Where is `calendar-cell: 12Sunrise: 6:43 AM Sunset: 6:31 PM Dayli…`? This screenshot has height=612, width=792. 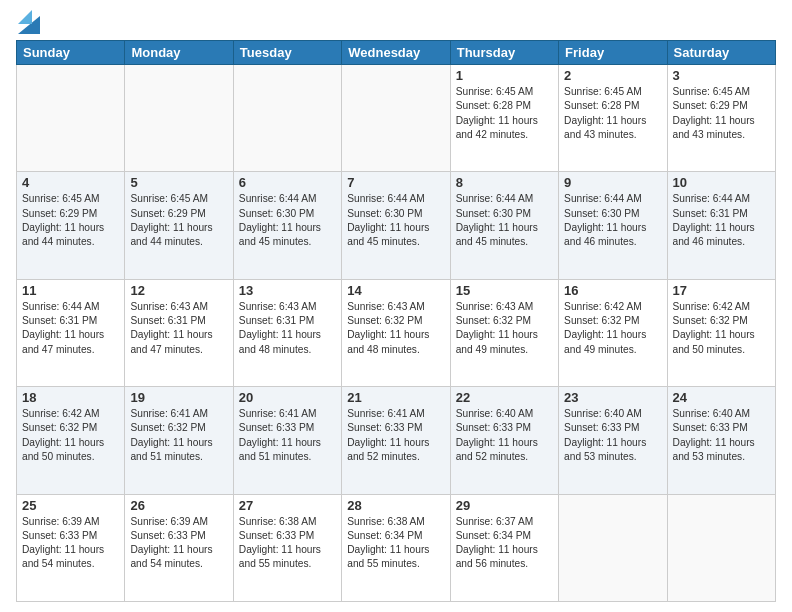
calendar-cell: 12Sunrise: 6:43 AM Sunset: 6:31 PM Dayli… is located at coordinates (179, 332).